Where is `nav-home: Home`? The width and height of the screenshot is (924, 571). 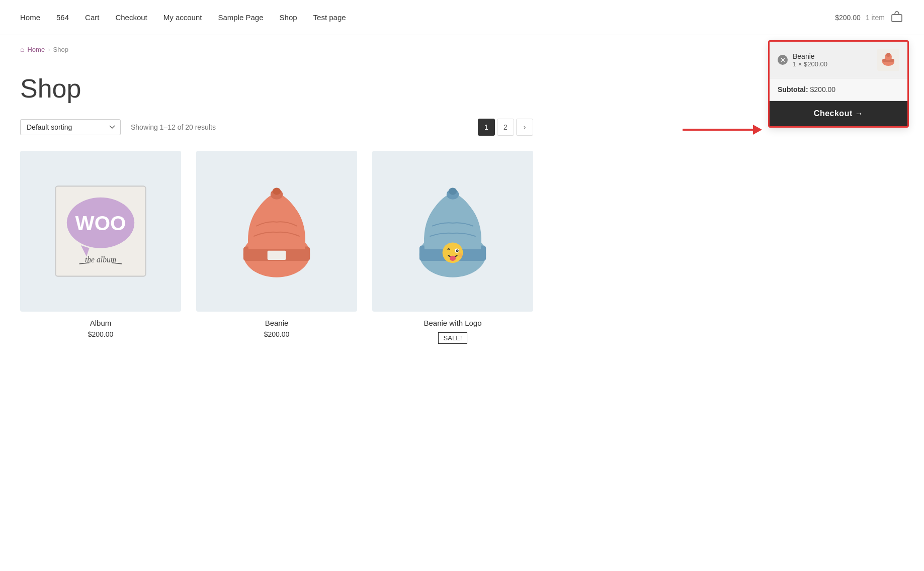 nav-home: Home is located at coordinates (30, 17).